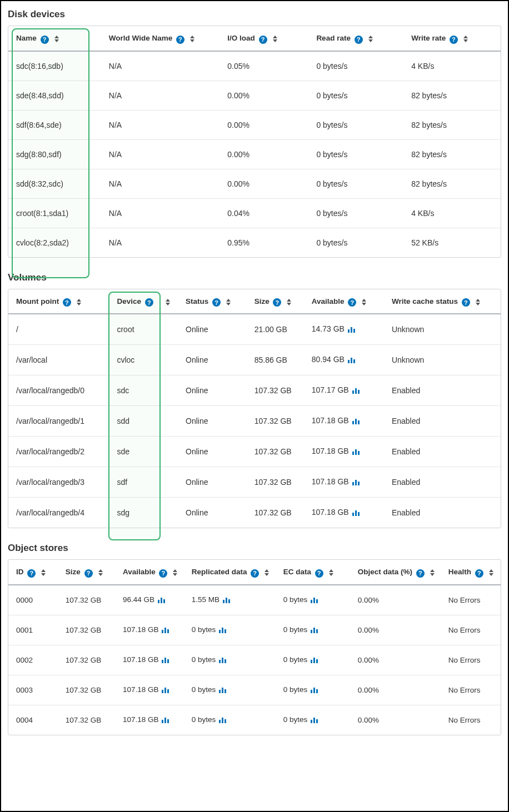 This screenshot has width=509, height=812. I want to click on col-write: Write rate ?, so click(453, 39).